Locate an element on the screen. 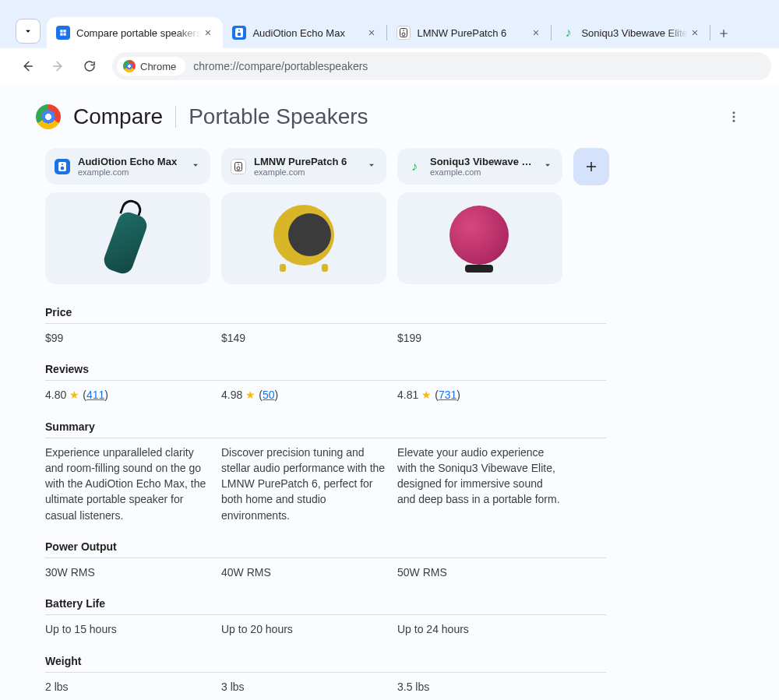  tab-product-3: ♪ Soniqu3 Vibewave Elite is located at coordinates (630, 33).